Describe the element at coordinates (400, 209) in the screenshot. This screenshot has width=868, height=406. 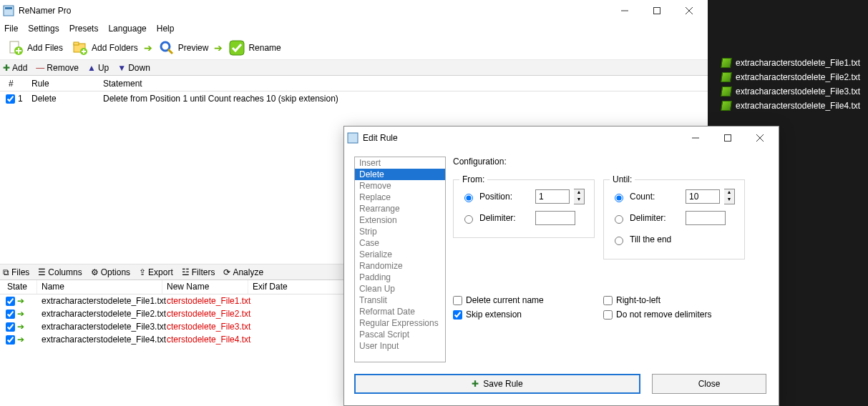
I see `rule-type-rearrange: Rearrange` at that location.